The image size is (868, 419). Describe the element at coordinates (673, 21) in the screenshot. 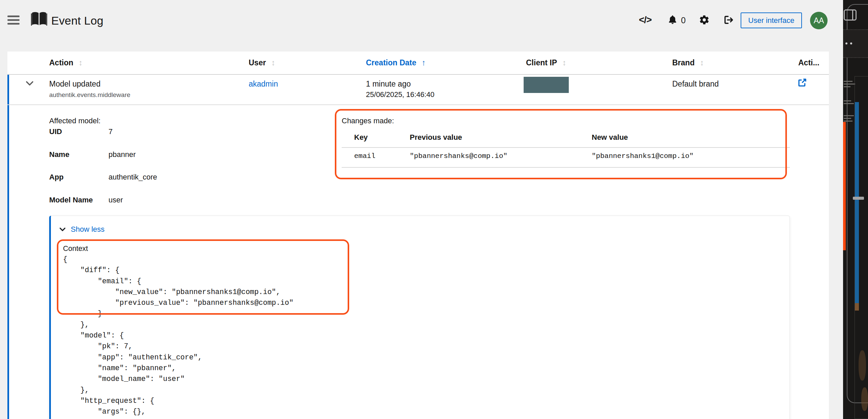

I see `notifications-bell-icon` at that location.